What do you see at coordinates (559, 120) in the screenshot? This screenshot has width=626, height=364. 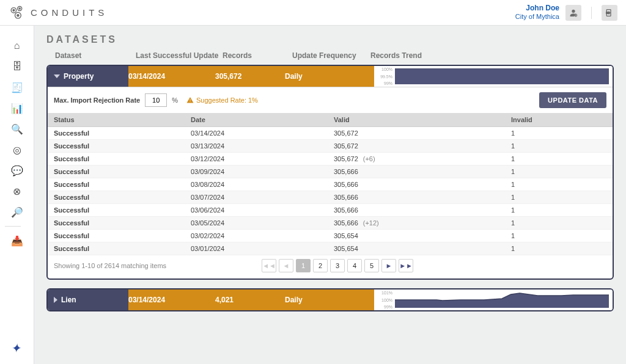 I see `th-invalid: Invalid` at bounding box center [559, 120].